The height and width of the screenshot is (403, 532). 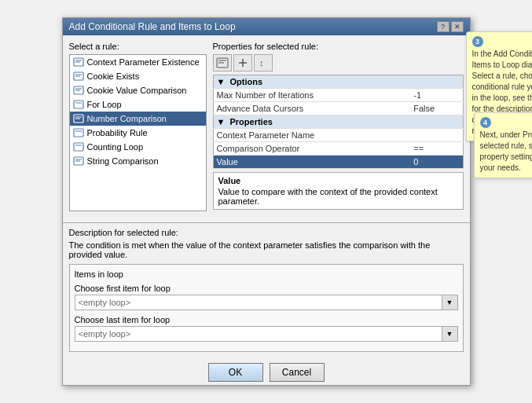 I want to click on table-row: Advance Data Cursors False, so click(x=338, y=108).